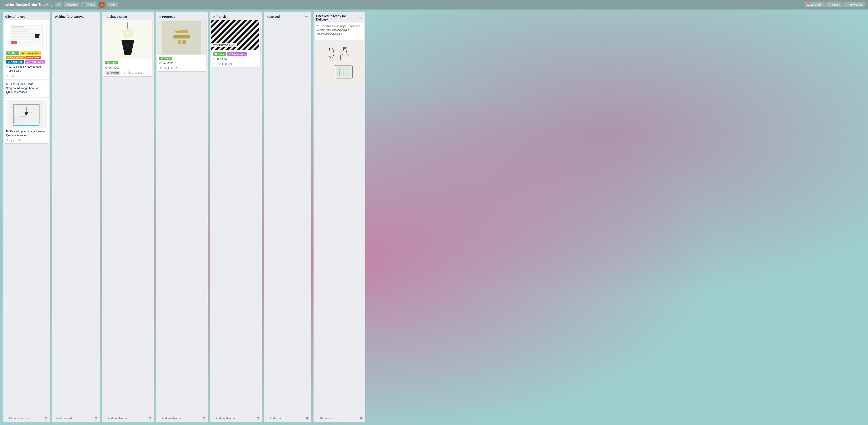 The height and width of the screenshot is (425, 868). I want to click on list-body-waiting-approval, so click(76, 217).